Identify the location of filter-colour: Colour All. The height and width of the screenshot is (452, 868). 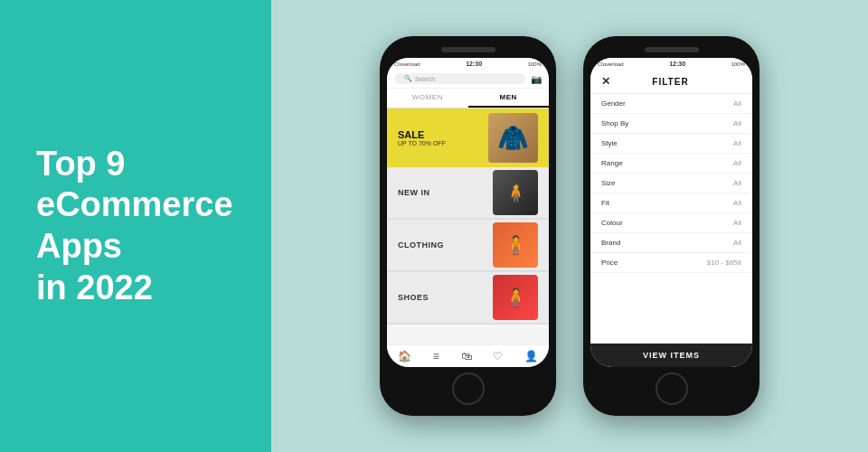
(671, 223).